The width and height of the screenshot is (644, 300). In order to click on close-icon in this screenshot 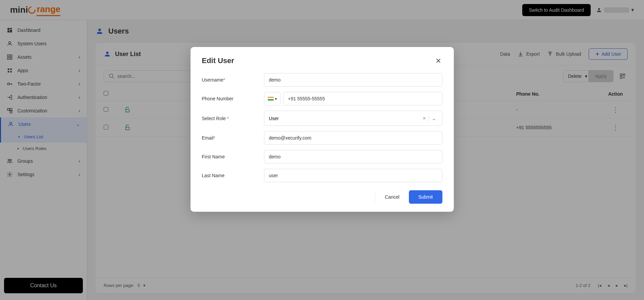, I will do `click(438, 61)`.